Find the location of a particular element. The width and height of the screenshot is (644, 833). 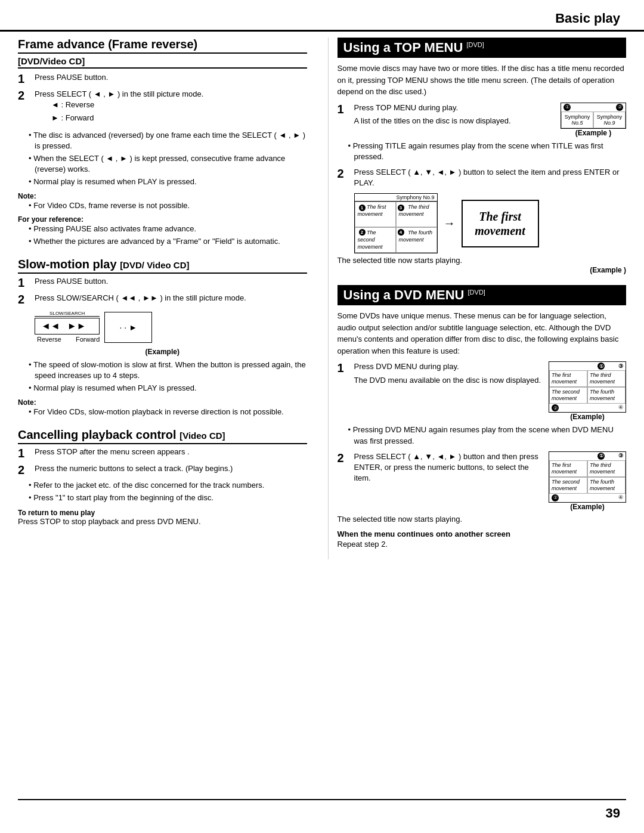

cancelling-heading: Cancelling playback control [Video CD] is located at coordinates (162, 436).